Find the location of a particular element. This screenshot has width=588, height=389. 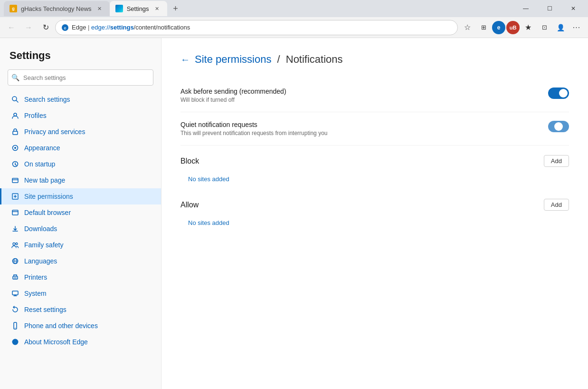

refresh-button: ↻ is located at coordinates (46, 28).